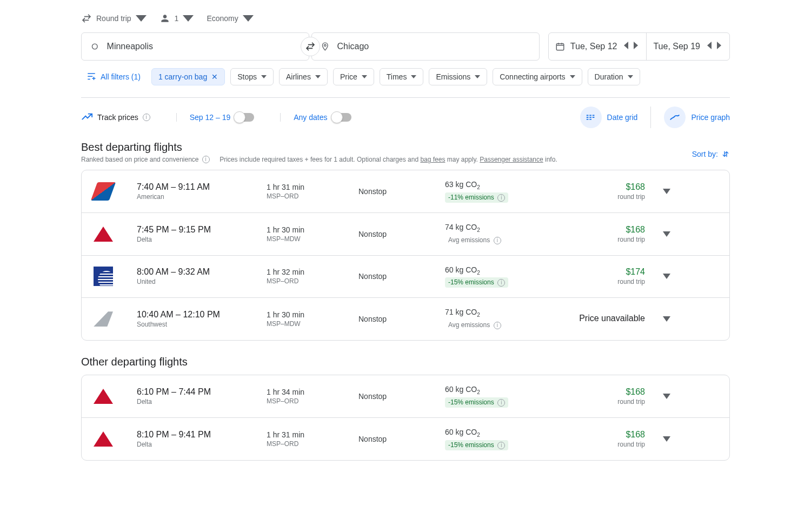 The height and width of the screenshot is (532, 811). I want to click on close-icon: ✕, so click(215, 77).